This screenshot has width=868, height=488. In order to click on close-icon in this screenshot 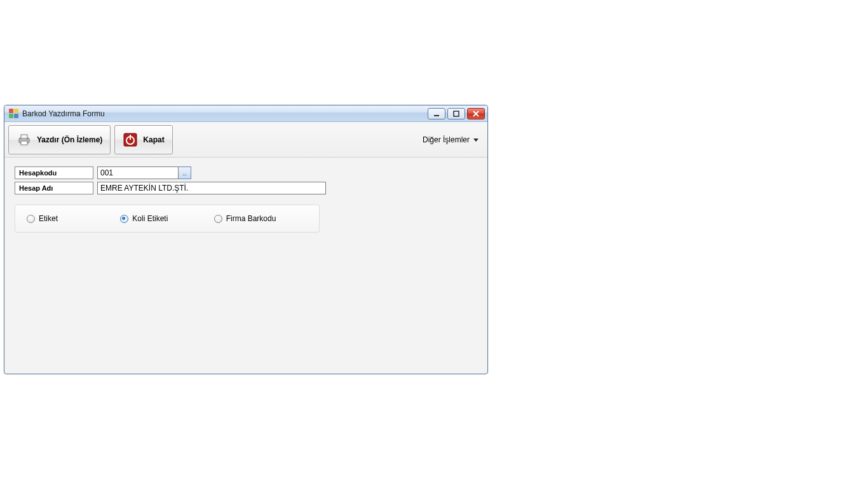, I will do `click(476, 114)`.